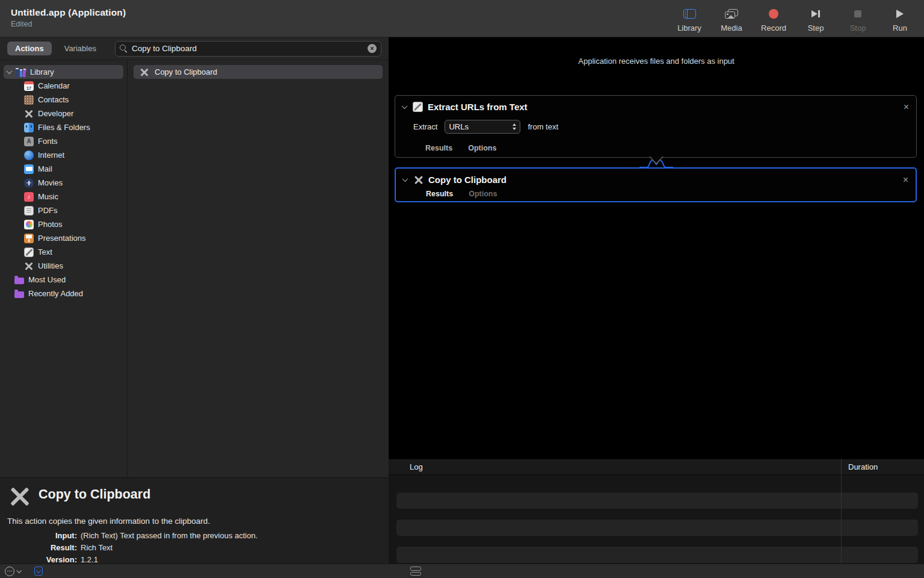  What do you see at coordinates (800, 18) in the screenshot?
I see `toolbar: Library Media Record Step Stop Run` at bounding box center [800, 18].